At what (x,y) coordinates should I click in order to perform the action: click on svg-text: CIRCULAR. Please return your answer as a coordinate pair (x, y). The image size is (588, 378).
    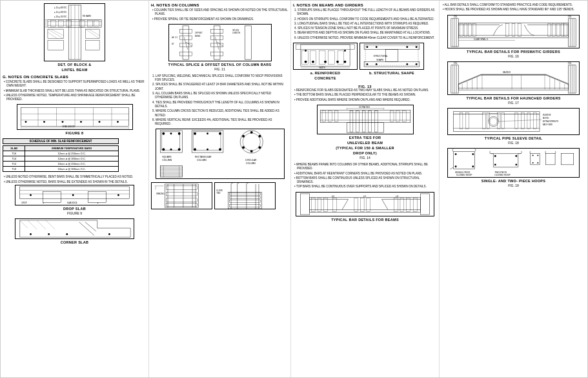
    Looking at the image, I should click on (250, 160).